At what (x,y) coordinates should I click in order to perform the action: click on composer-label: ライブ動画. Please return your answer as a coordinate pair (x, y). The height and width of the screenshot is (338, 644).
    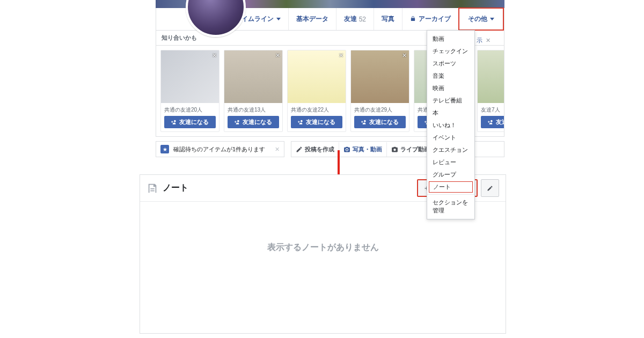
    Looking at the image, I should click on (415, 149).